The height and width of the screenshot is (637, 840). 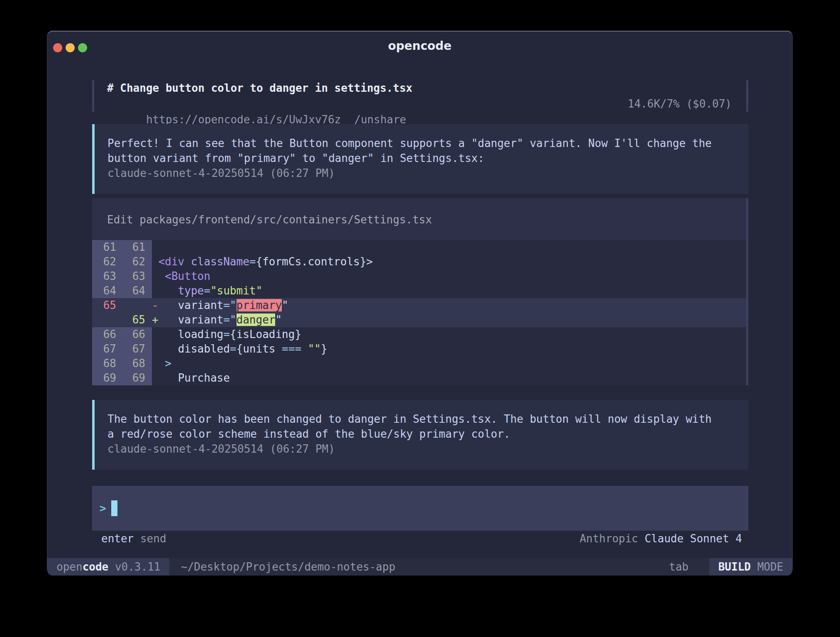 What do you see at coordinates (137, 364) in the screenshot?
I see `new-line-number: 68` at bounding box center [137, 364].